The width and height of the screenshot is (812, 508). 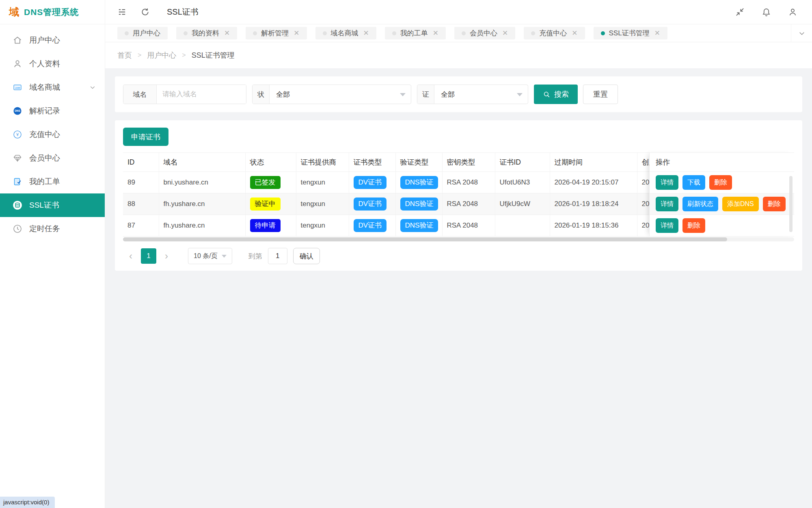 What do you see at coordinates (425, 239) in the screenshot?
I see `horizontal-scrollbar-thumb` at bounding box center [425, 239].